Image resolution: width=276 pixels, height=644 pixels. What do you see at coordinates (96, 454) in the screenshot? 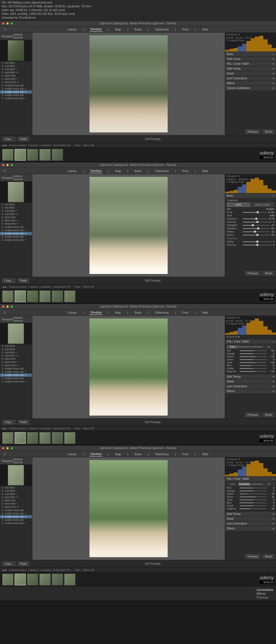
I see `menu-develop-4: Develop` at bounding box center [96, 454].